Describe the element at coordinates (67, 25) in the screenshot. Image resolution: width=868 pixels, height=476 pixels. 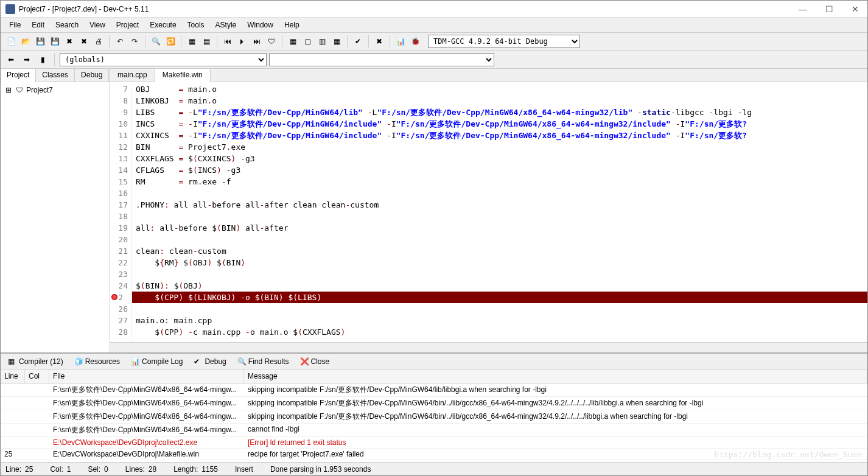
I see `menu-search: Search` at that location.